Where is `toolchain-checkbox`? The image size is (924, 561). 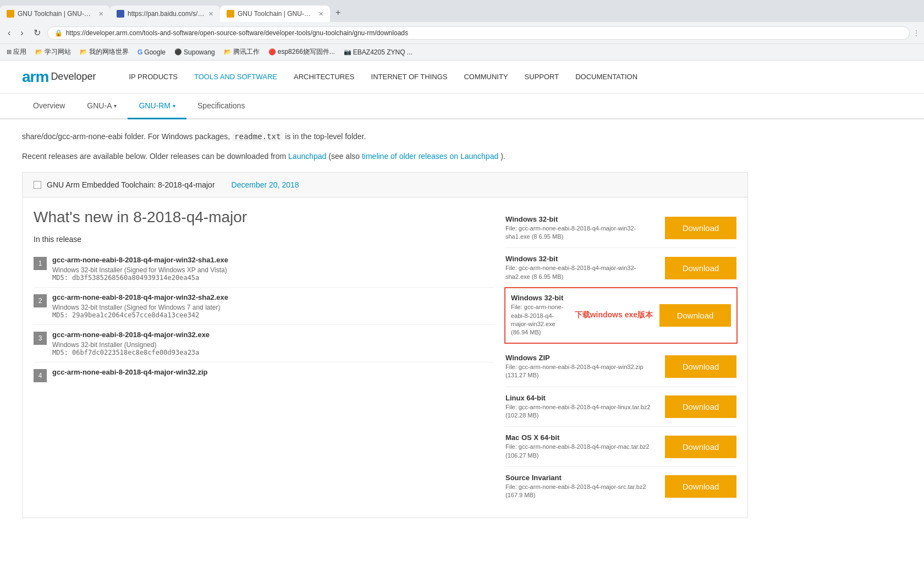 toolchain-checkbox is located at coordinates (37, 185).